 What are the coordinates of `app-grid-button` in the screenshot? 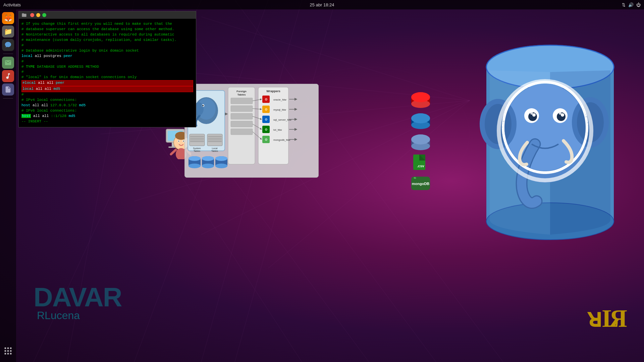 It's located at (8, 351).